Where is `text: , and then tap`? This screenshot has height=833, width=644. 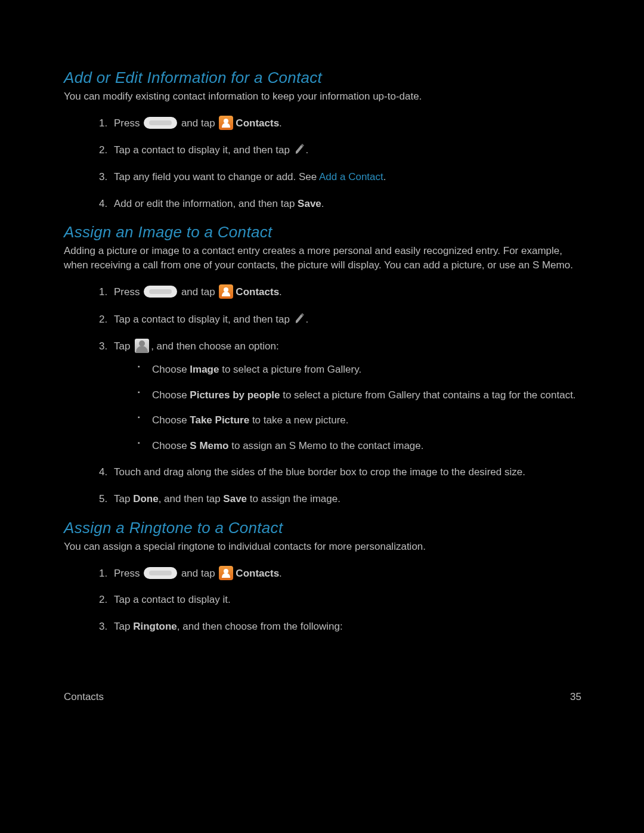
text: , and then tap is located at coordinates (191, 498).